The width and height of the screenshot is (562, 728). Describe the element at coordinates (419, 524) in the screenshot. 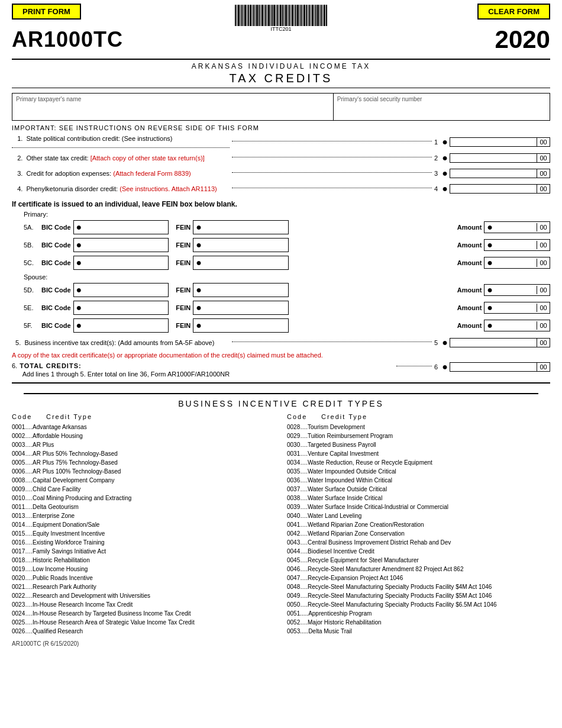

I see `credit-col-right: Code Credit Type 0028….Tourism Developme…` at that location.